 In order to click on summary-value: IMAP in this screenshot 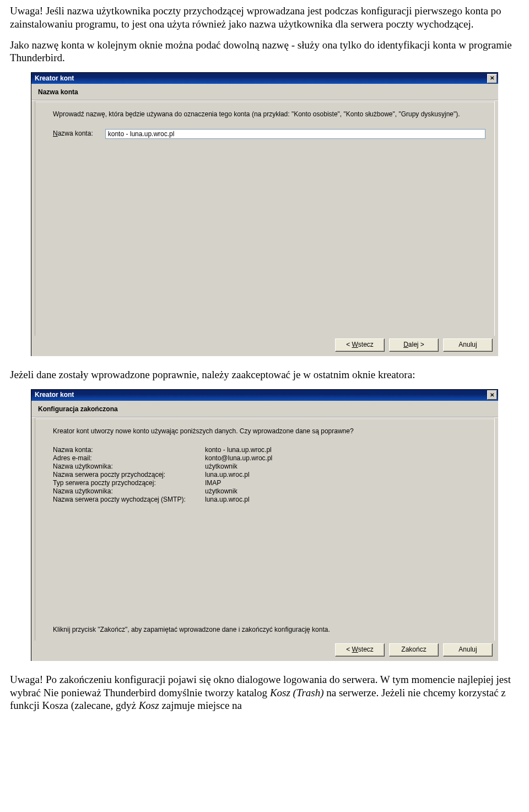, I will do `click(213, 483)`.